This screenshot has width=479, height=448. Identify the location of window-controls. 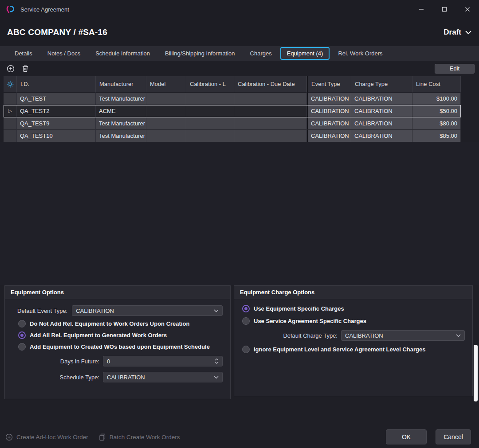
(444, 9).